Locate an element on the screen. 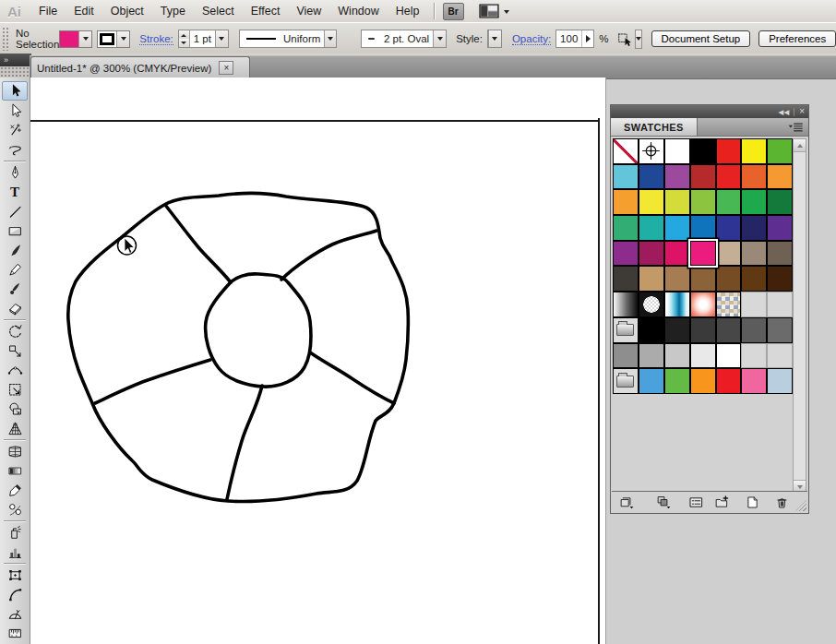 Image resolution: width=836 pixels, height=644 pixels. brush-dropdown is located at coordinates (439, 39).